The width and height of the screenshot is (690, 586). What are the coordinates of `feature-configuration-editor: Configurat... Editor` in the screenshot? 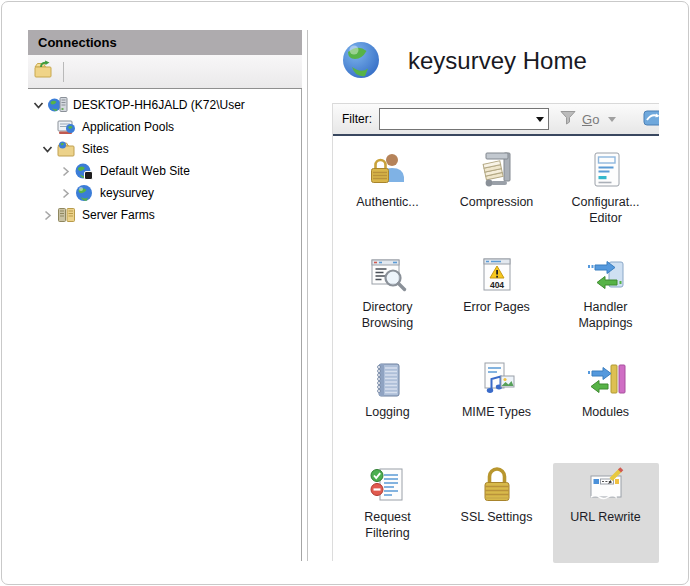 It's located at (606, 198).